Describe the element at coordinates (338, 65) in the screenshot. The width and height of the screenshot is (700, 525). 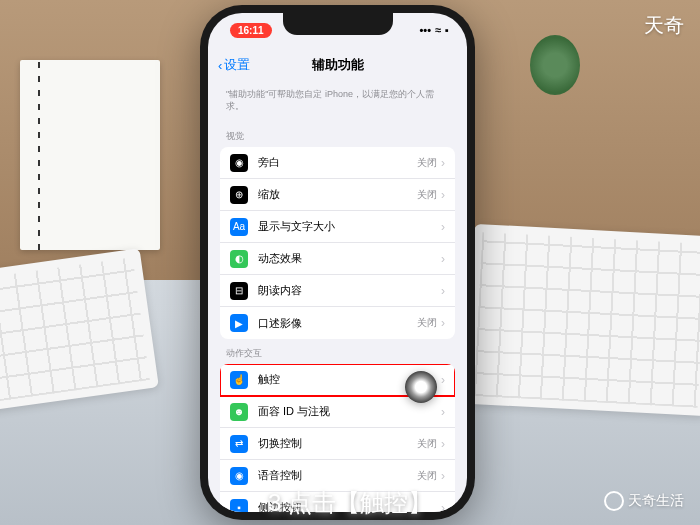
I see `page-title: 辅助功能` at that location.